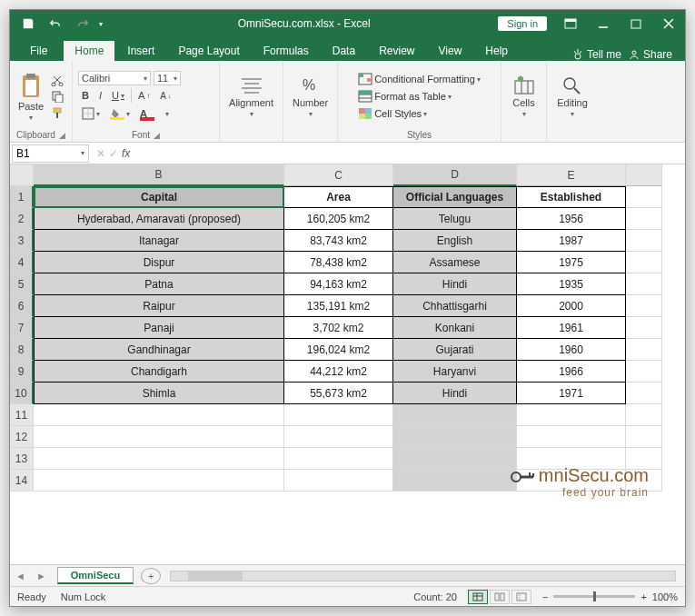 The image size is (695, 616). What do you see at coordinates (159, 415) in the screenshot?
I see `cell-B11` at bounding box center [159, 415].